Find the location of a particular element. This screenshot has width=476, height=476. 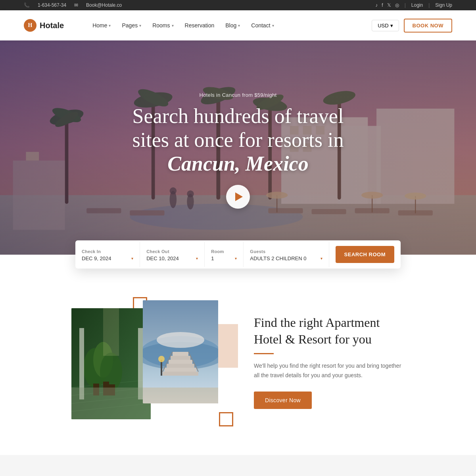

room-value-row: 1 ▾ is located at coordinates (224, 259).